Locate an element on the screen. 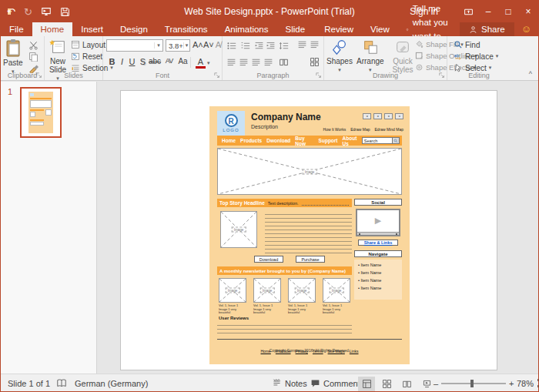  slide-indicator: Slide 1 of 1 is located at coordinates (29, 384).